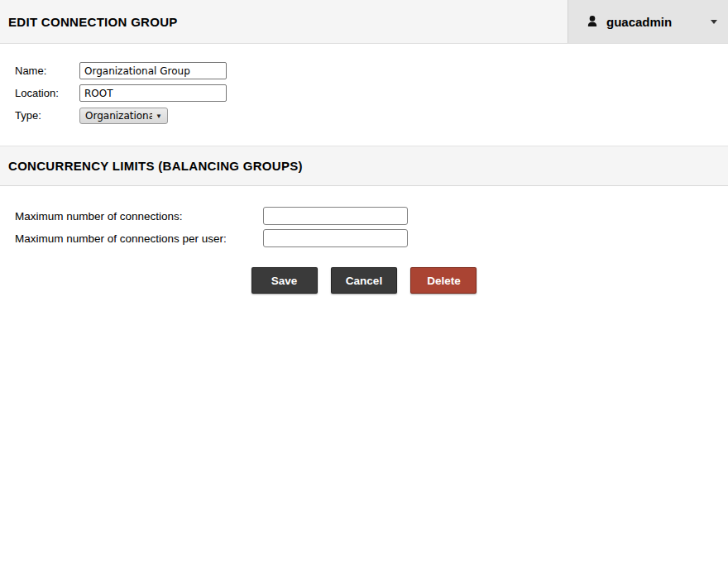 Image resolution: width=728 pixels, height=579 pixels. I want to click on save-button: Save, so click(285, 280).